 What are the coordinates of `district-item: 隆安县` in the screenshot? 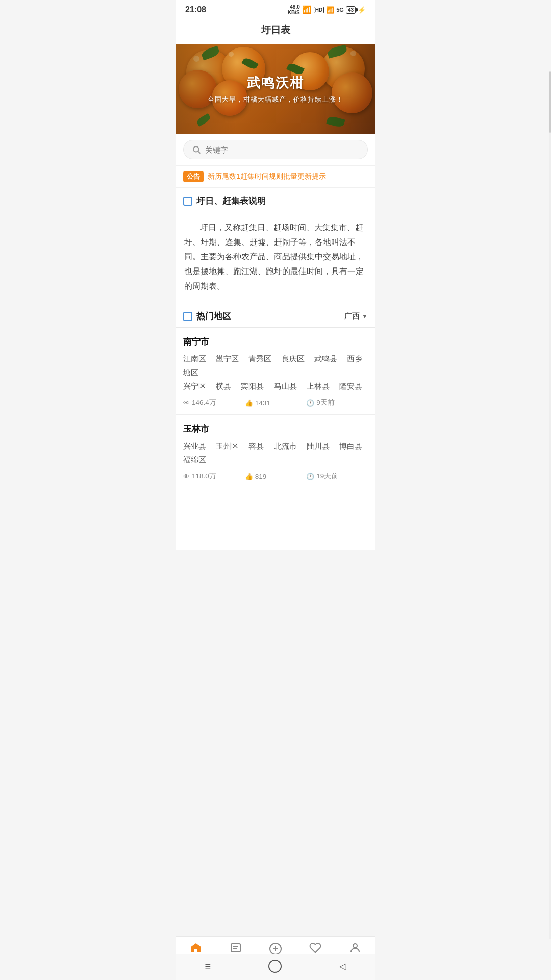 It's located at (351, 386).